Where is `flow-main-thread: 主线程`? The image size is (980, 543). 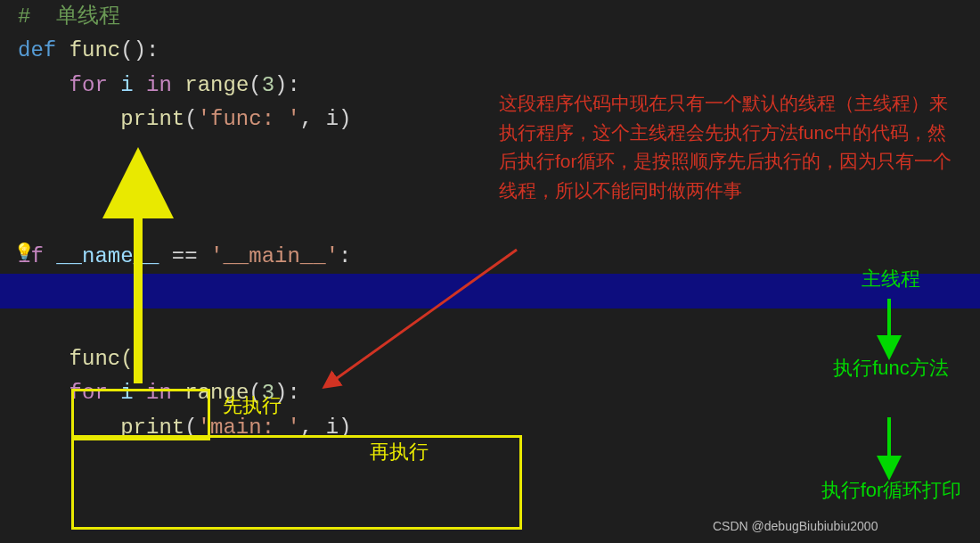
flow-main-thread: 主线程 is located at coordinates (891, 279).